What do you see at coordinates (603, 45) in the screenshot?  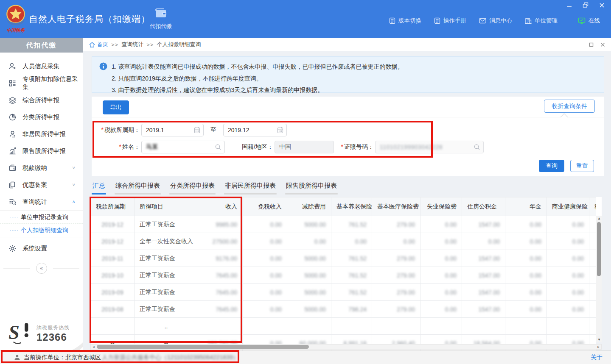 I see `panel-close-icon` at bounding box center [603, 45].